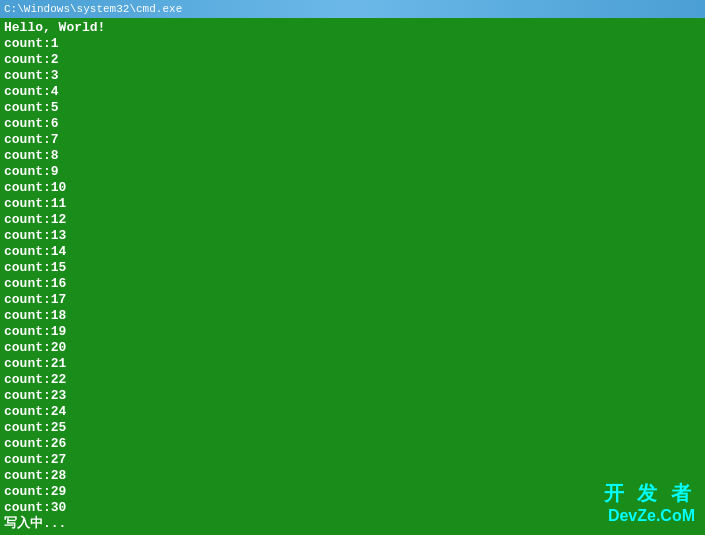 The image size is (705, 535). Describe the element at coordinates (352, 140) in the screenshot. I see `count-line-7: count:7` at that location.